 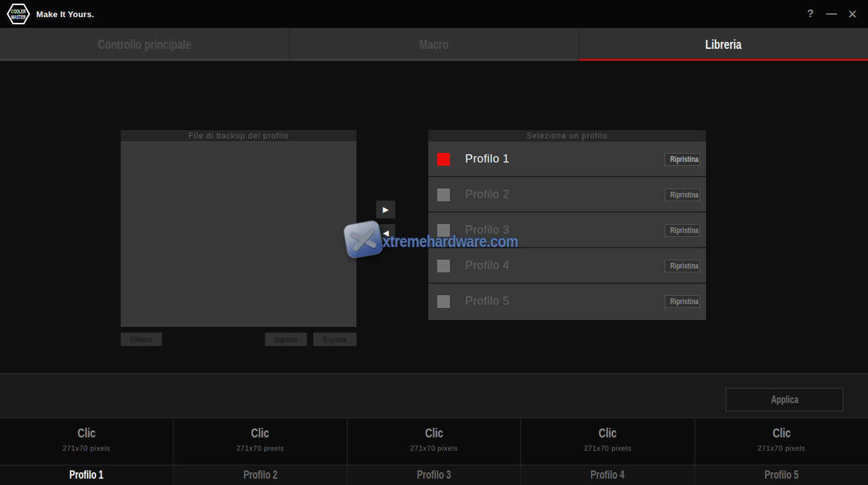 What do you see at coordinates (86, 475) in the screenshot?
I see `profile-tab-1: Profilo 1` at bounding box center [86, 475].